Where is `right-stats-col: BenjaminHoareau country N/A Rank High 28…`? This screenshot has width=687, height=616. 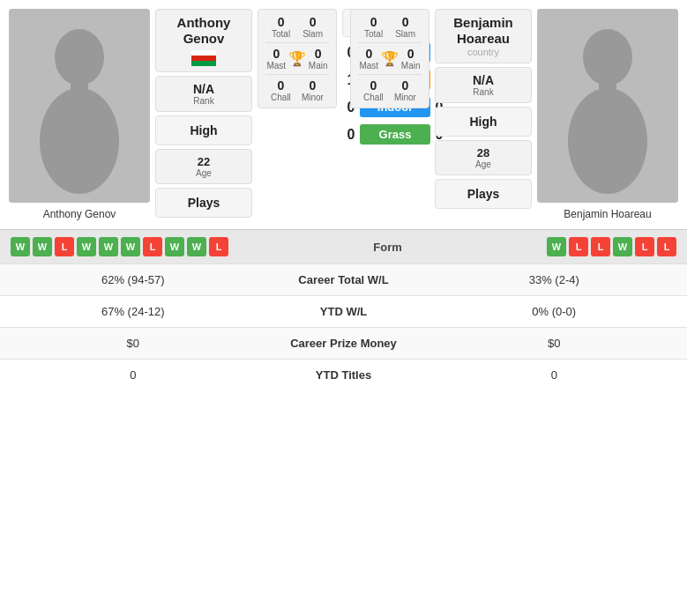 right-stats-col: BenjaminHoareau country N/A Rank High 28… is located at coordinates (483, 109).